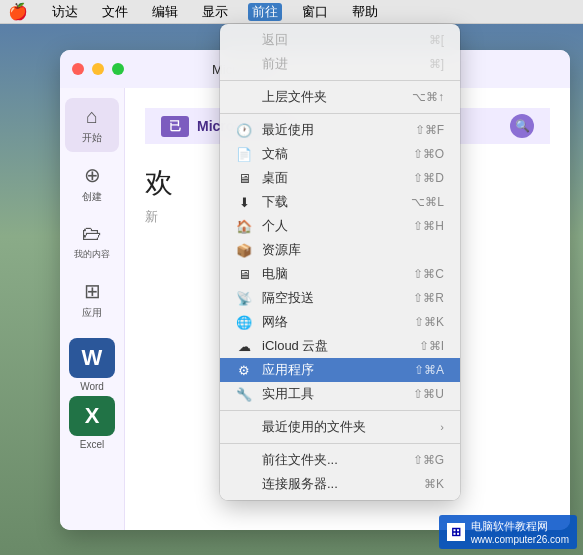  What do you see at coordinates (282, 250) in the screenshot?
I see `menu-item-label: 资源库` at bounding box center [282, 250].